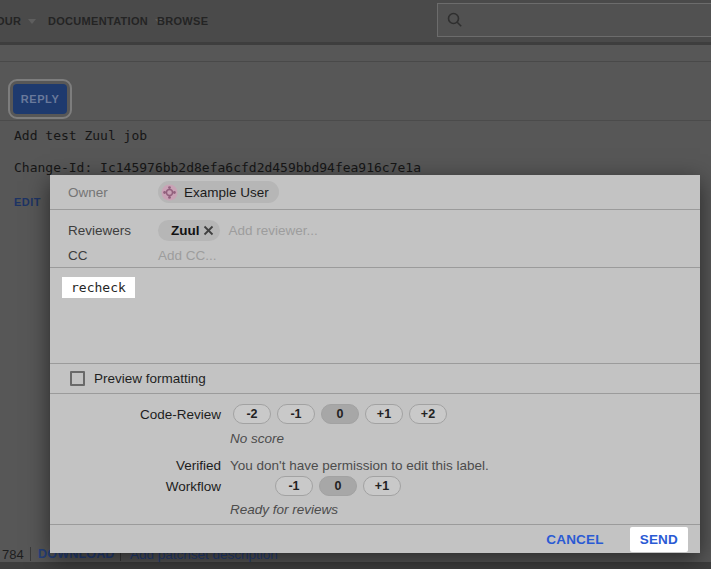 This screenshot has height=569, width=711. What do you see at coordinates (375, 192) in the screenshot?
I see `owner-row: Owner Example User` at bounding box center [375, 192].